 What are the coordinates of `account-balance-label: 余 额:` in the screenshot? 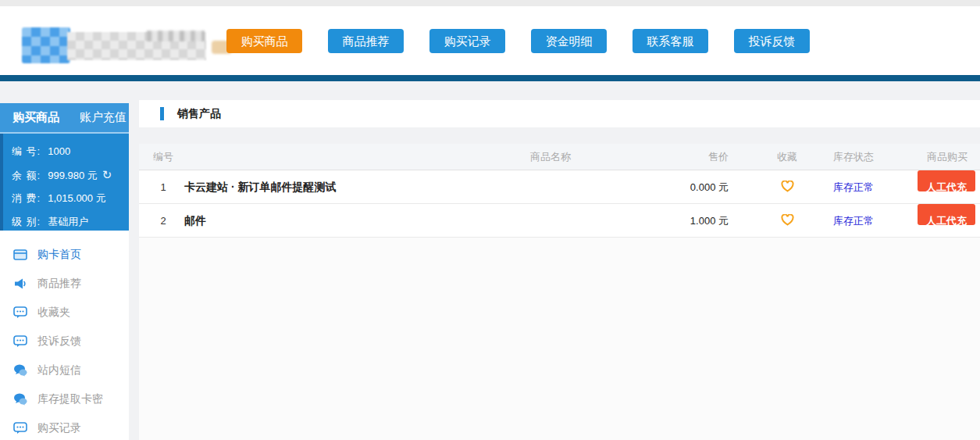 It's located at (27, 176).